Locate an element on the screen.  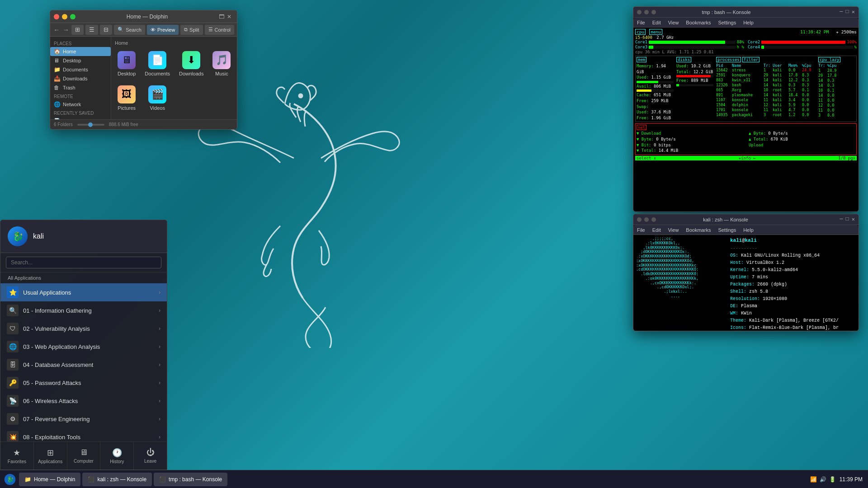
kz-btn2 is located at coordinates (646, 220).